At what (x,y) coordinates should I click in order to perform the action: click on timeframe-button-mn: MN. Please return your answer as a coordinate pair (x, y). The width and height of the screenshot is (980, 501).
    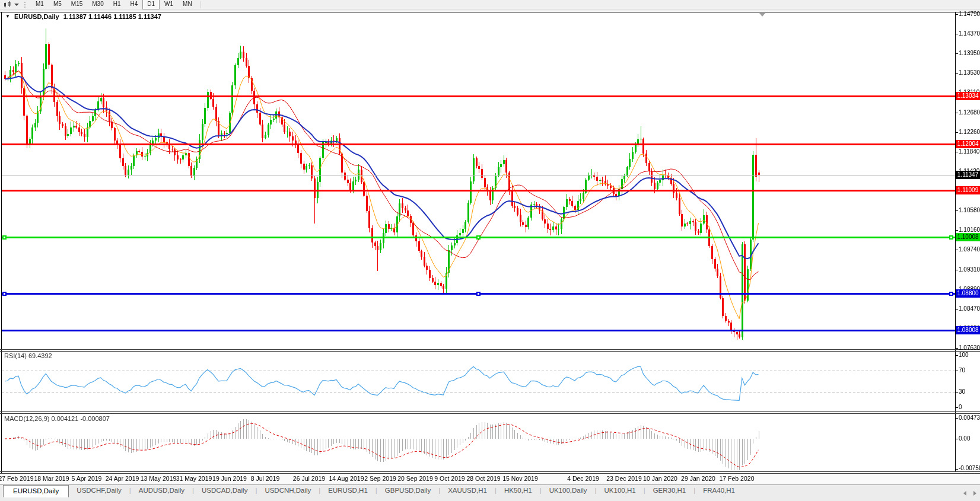
    Looking at the image, I should click on (187, 5).